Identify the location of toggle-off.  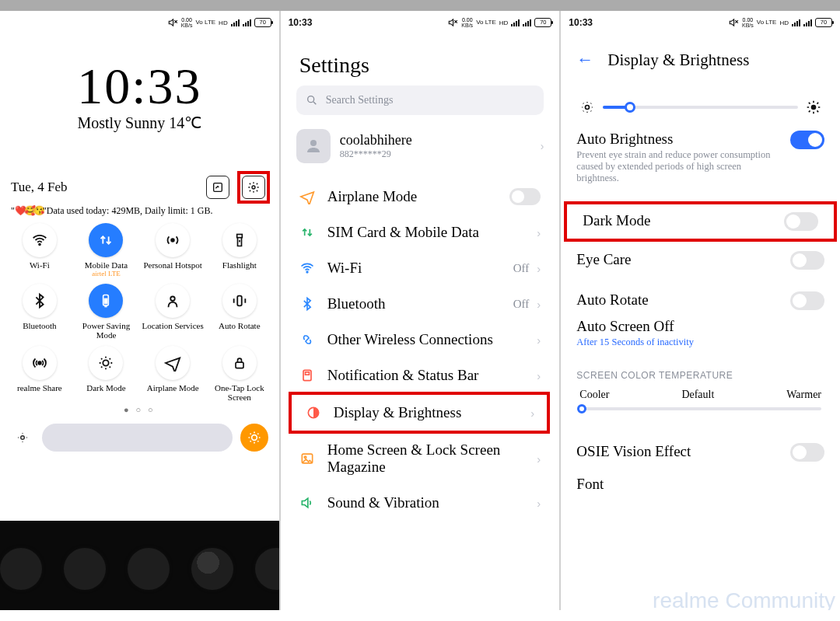
(525, 197).